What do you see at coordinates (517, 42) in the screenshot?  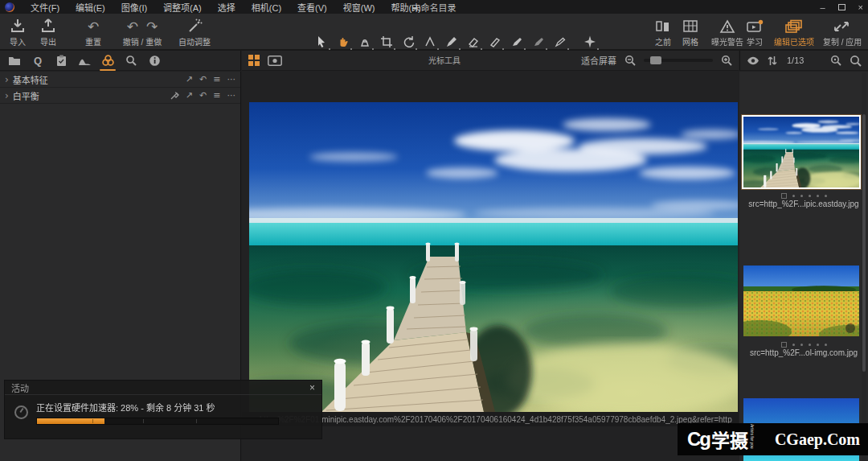 I see `clone-tool-icon` at bounding box center [517, 42].